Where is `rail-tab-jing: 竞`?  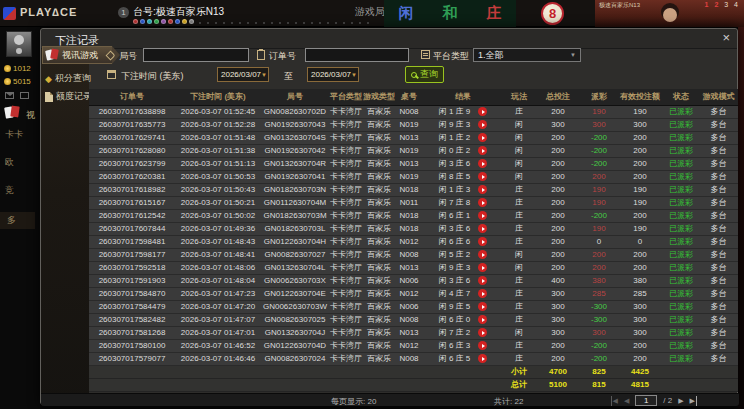
rail-tab-jing: 竞 is located at coordinates (10, 190).